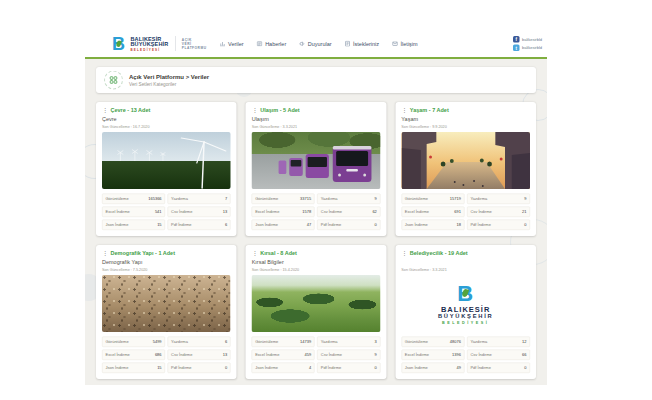 This screenshot has width=652, height=400. I want to click on stat-yazdirma: Yazdırma6, so click(200, 342).